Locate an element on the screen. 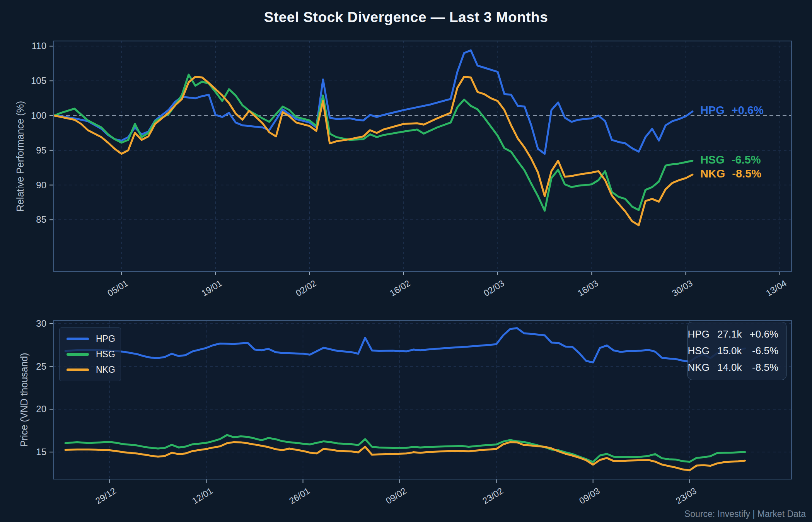 Image resolution: width=812 pixels, height=522 pixels. hsg-swatch-icon is located at coordinates (78, 354).